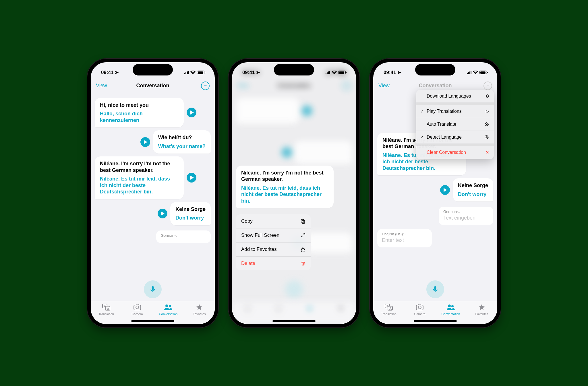 The image size is (588, 386). Describe the element at coordinates (488, 96) in the screenshot. I see `gear-icon: ⚙︎` at that location.